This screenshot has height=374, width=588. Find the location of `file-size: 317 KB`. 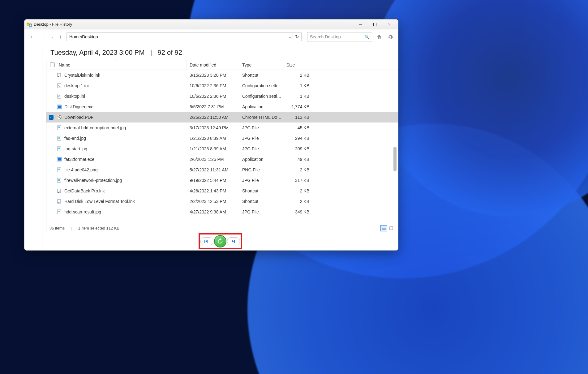

file-size: 317 KB is located at coordinates (297, 180).